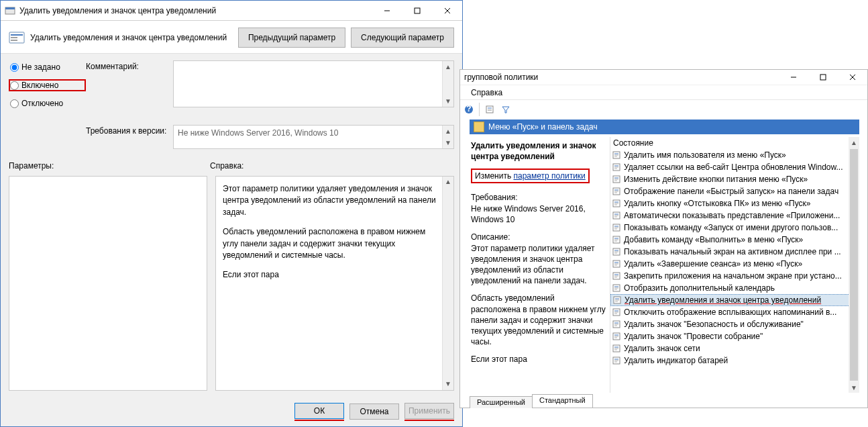  I want to click on policy-item-label: Добавить команду «Выполнить» в меню «Пус…, so click(714, 240).